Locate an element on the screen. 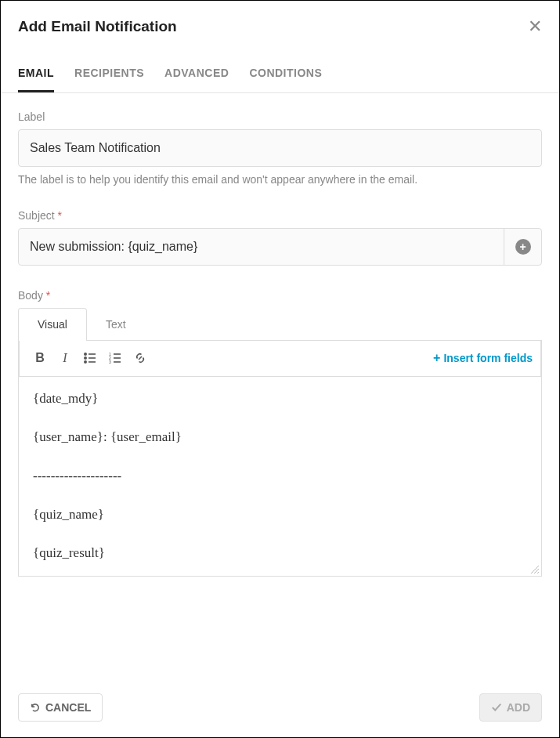  body-title-text: Body is located at coordinates (31, 295).